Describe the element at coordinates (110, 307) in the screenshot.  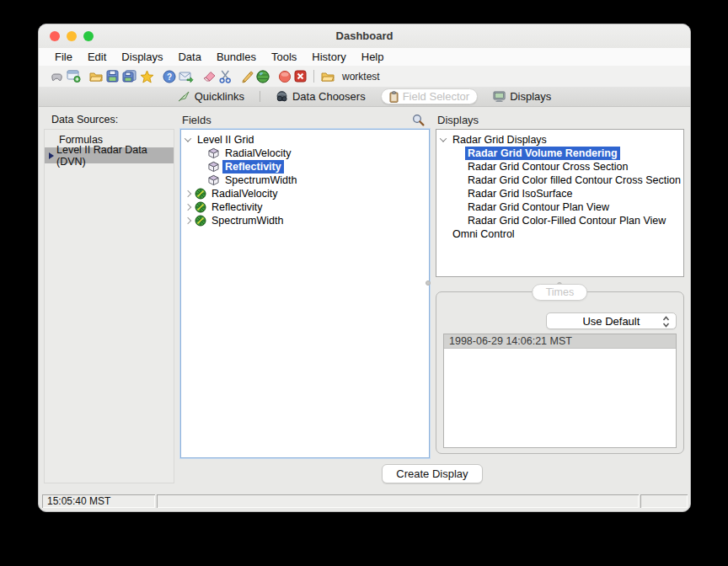
I see `data-sources-list: Formulas Level II Radar Data (DVN)` at that location.